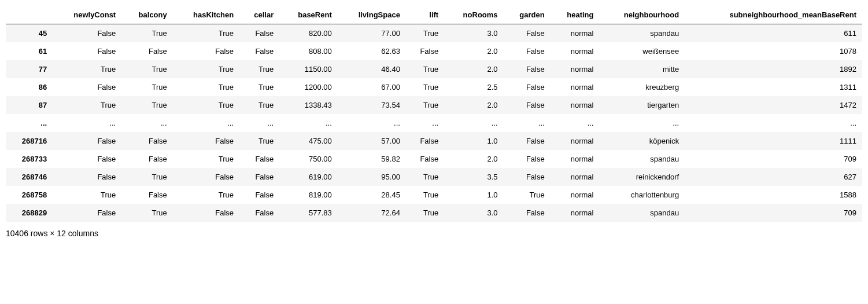 The height and width of the screenshot is (304, 868). I want to click on table-row: 86FalseTrueTrueTrue1200.0067.00True2.5Fa…, so click(434, 87).